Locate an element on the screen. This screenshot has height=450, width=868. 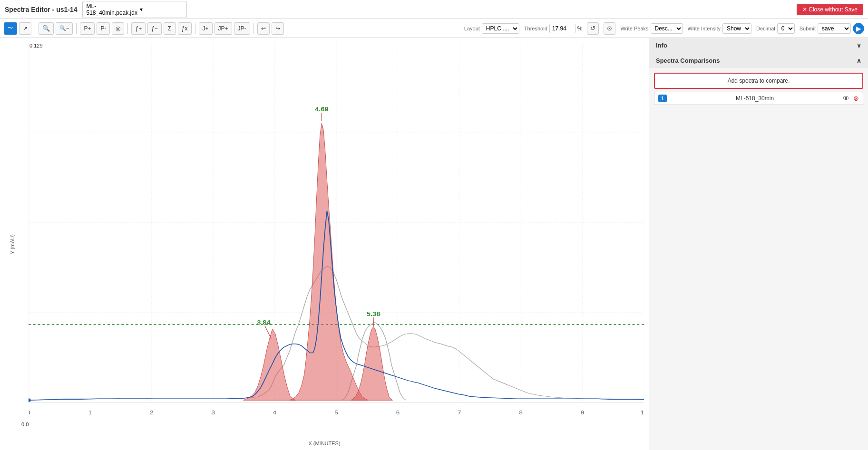
write-intensity-select: Show Hide is located at coordinates (737, 29).